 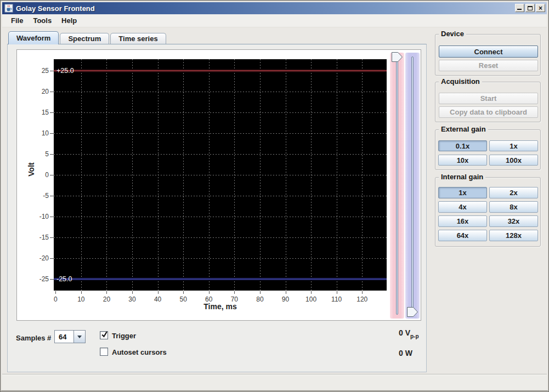 What do you see at coordinates (79, 337) in the screenshot?
I see `samples-dropdown-button` at bounding box center [79, 337].